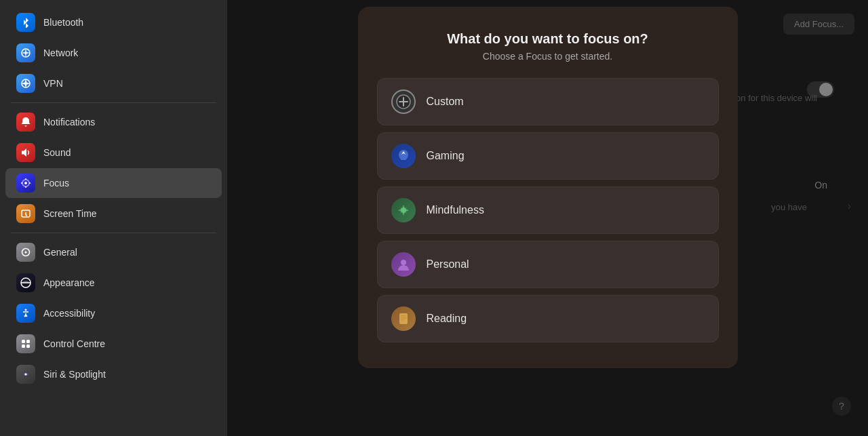 The width and height of the screenshot is (868, 436). What do you see at coordinates (114, 83) in the screenshot?
I see `sidebar-item-vpn: VPN` at bounding box center [114, 83].